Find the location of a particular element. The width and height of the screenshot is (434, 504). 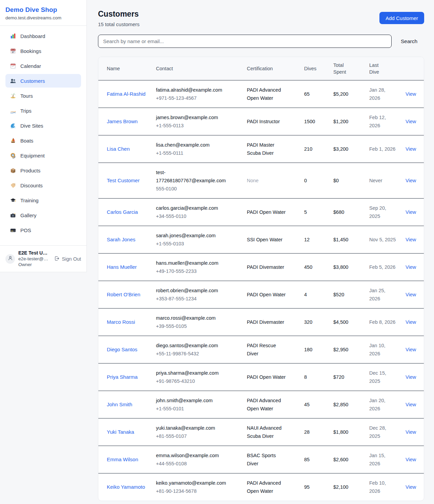

sidebar-item-gallery: Gallery is located at coordinates (43, 215).